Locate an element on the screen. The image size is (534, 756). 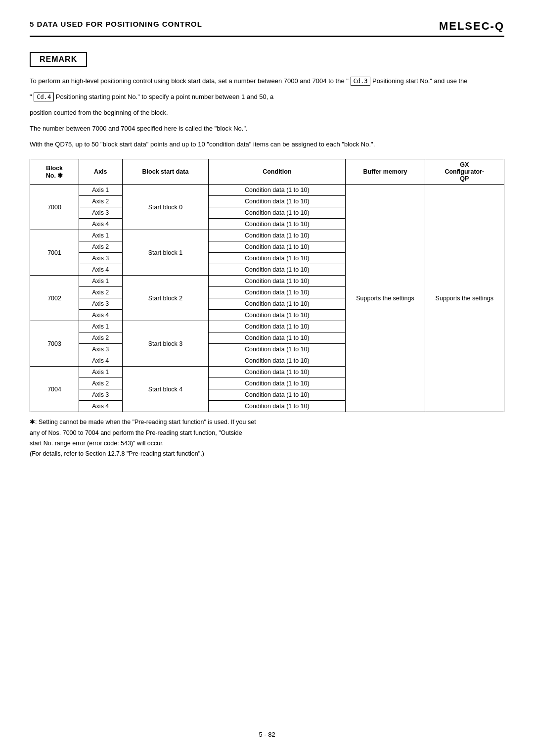
footnote-line2: any of Nos. 7000 to 7004 and perform the… is located at coordinates (252, 433).